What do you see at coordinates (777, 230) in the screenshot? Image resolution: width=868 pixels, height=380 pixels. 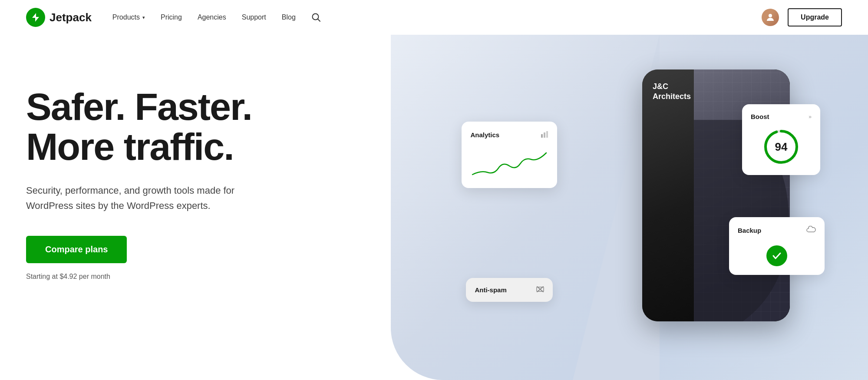 I see `backup-card-header: Backup` at bounding box center [777, 230].